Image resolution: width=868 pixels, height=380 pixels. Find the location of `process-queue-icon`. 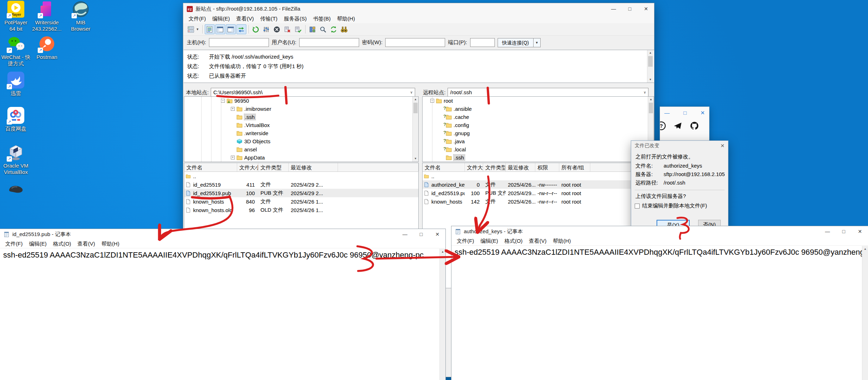

process-queue-icon is located at coordinates (266, 29).